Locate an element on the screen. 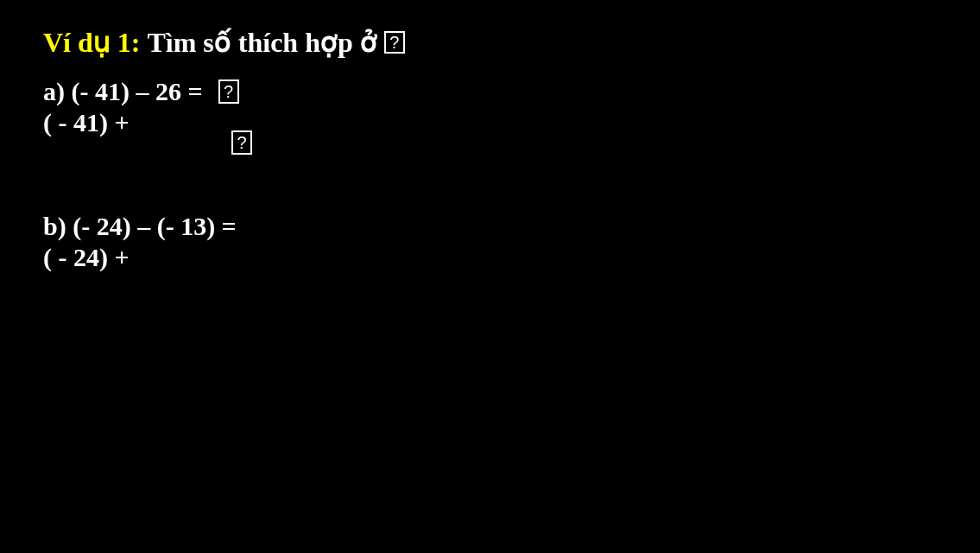 This screenshot has width=980, height=553. problem-a-line2: ( - 41) + is located at coordinates (490, 123).